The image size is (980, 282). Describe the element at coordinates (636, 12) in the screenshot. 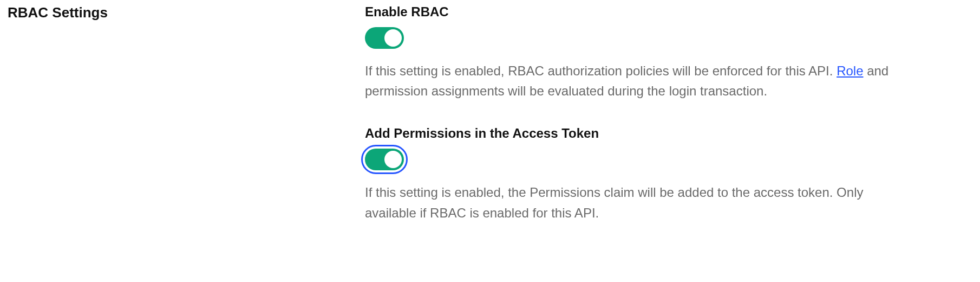

I see `enable-rbac-label: Enable RBAC` at that location.